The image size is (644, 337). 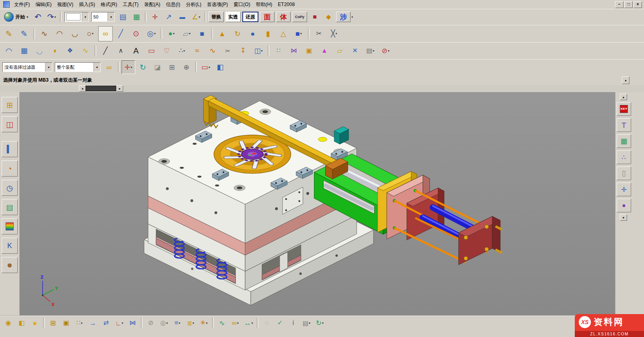 I want to click on assembly-constraints-icon: ∟▾, so click(x=119, y=323).